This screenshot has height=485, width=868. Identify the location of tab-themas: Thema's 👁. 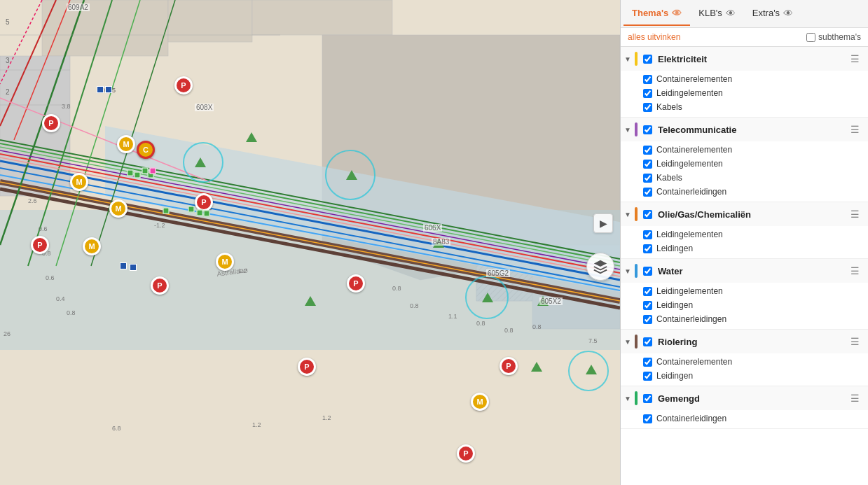
(657, 14).